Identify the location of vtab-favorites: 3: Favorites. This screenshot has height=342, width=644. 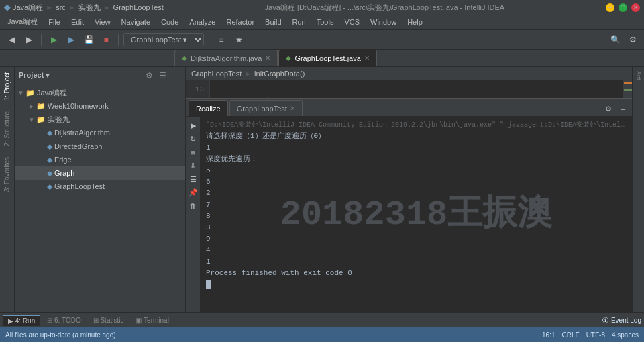
(7, 174).